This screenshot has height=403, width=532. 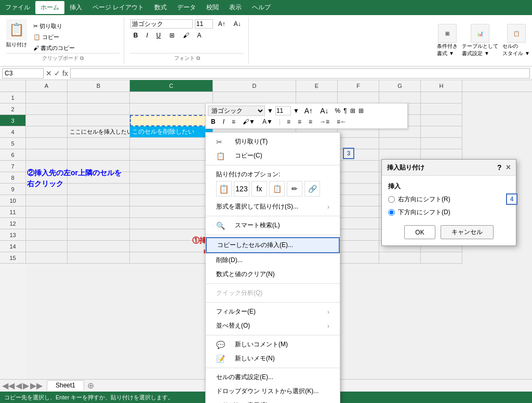 What do you see at coordinates (277, 189) in the screenshot?
I see `paste-icon-4: 📋` at bounding box center [277, 189].